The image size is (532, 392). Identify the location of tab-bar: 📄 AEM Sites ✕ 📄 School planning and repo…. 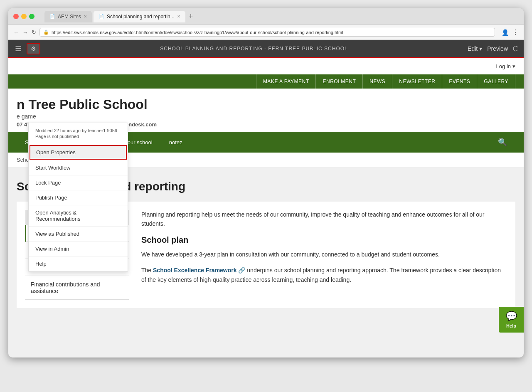
(119, 17).